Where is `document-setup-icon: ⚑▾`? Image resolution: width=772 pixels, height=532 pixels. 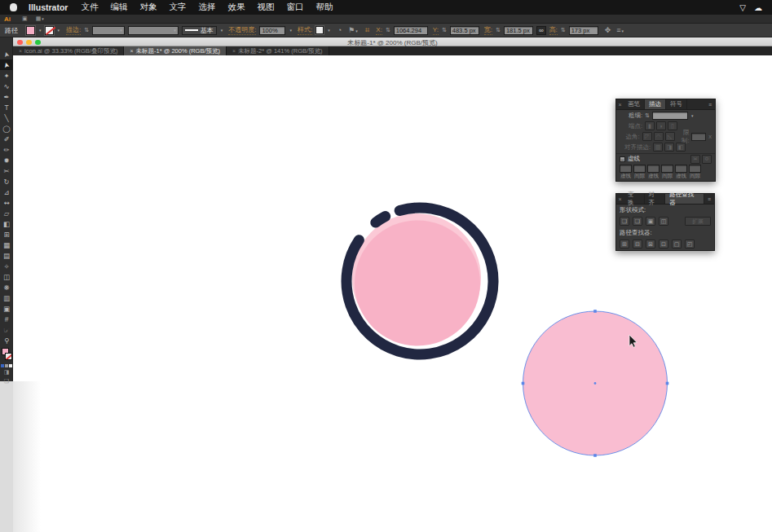 document-setup-icon: ⚑▾ is located at coordinates (353, 30).